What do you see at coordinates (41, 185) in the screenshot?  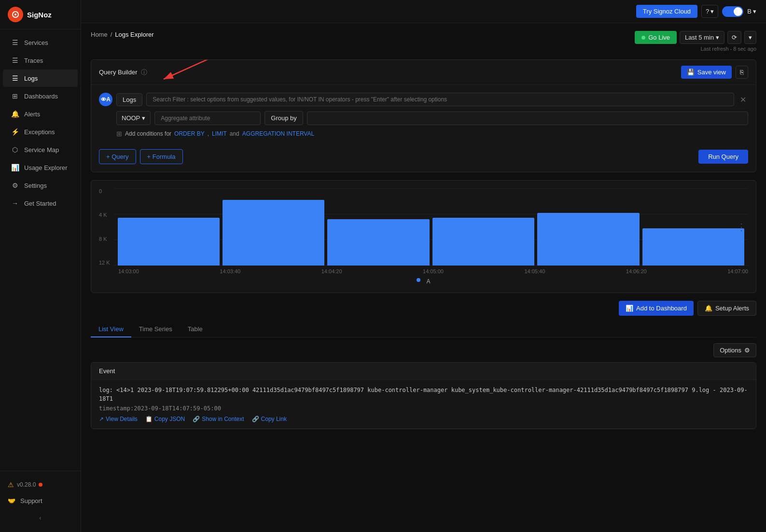 I see `sidebar-item-settings: ⚙ Settings` at bounding box center [41, 185].